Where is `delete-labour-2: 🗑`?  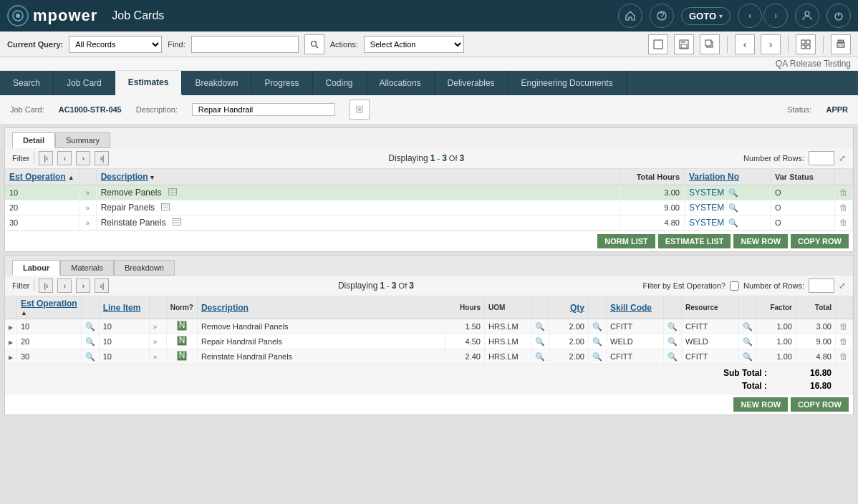
delete-labour-2: 🗑 is located at coordinates (844, 357).